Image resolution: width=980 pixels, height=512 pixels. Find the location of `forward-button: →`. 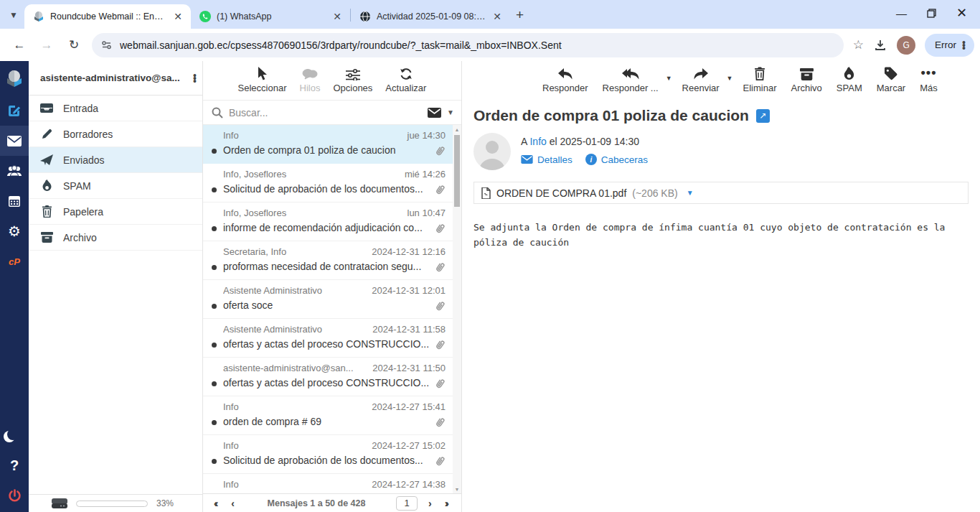

forward-button: → is located at coordinates (47, 45).